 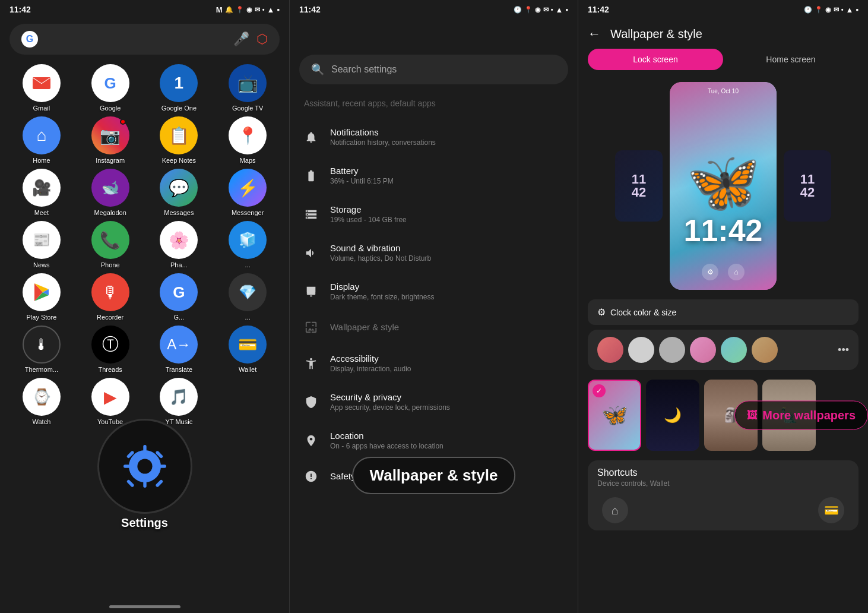 I want to click on wallpaper-page-header: ← Wallpaper & style, so click(x=723, y=33).